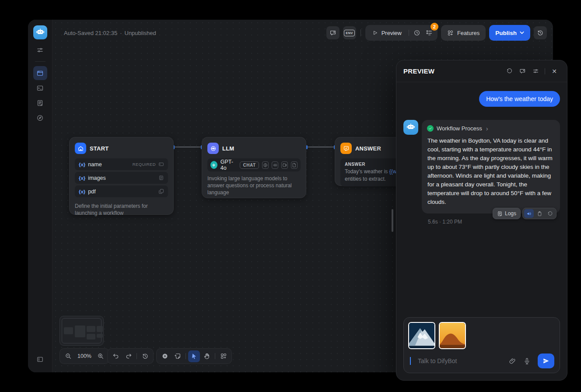  What do you see at coordinates (402, 33) in the screenshot?
I see `preview-group: Preview 2` at bounding box center [402, 33].